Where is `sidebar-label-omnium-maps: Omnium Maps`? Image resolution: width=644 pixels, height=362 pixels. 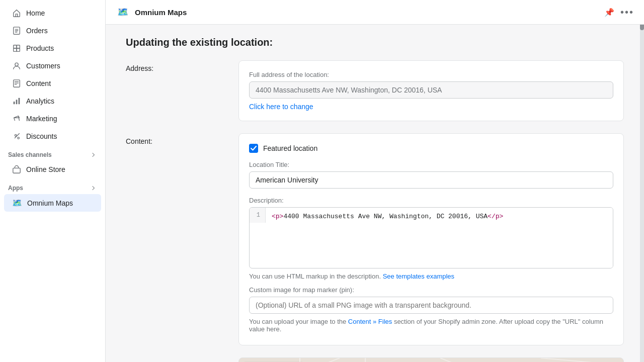
sidebar-label-omnium-maps: Omnium Maps is located at coordinates (50, 203).